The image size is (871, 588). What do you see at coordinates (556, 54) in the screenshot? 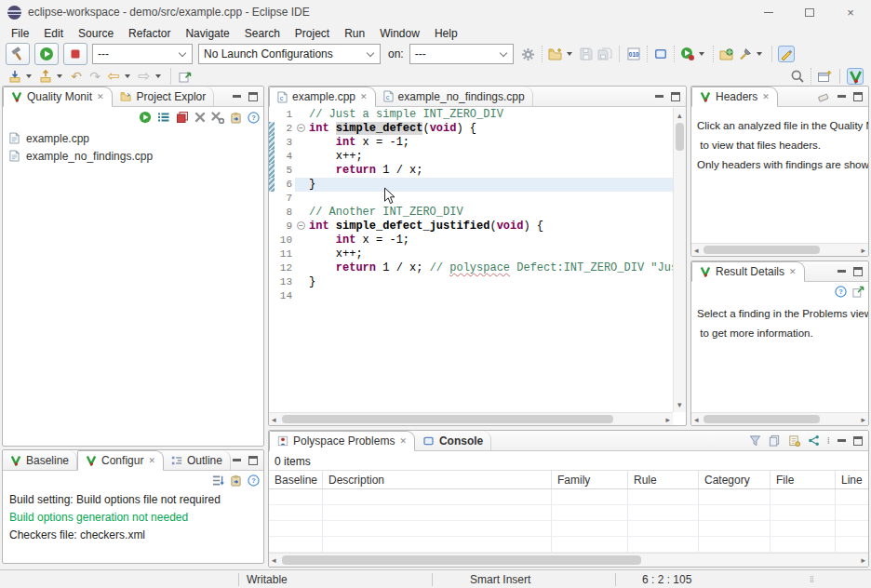
I see `new-wizard-button` at bounding box center [556, 54].